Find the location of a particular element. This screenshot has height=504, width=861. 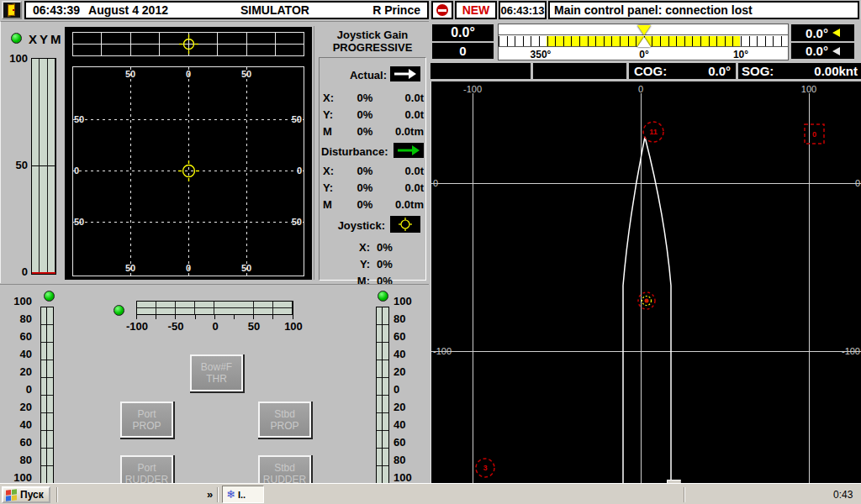

panel-divider is located at coordinates (314, 153).